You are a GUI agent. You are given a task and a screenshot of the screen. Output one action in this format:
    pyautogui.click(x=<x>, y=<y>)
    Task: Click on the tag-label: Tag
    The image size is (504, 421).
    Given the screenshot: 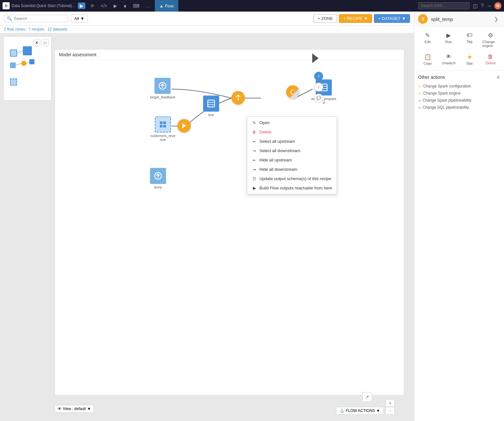 What is the action you would take?
    pyautogui.click(x=470, y=41)
    